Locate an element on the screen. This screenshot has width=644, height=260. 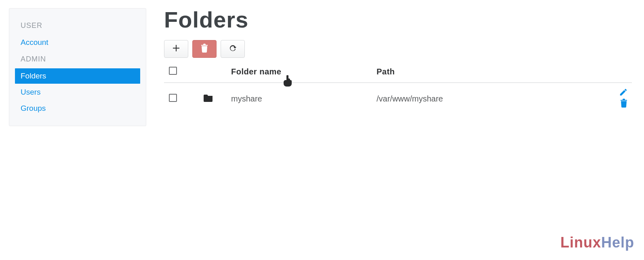
select-all-checkbox is located at coordinates (173, 71).